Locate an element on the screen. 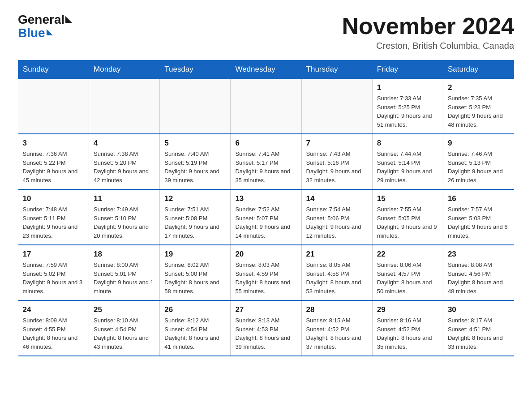 The width and height of the screenshot is (532, 411). day-number: 10 is located at coordinates (54, 199).